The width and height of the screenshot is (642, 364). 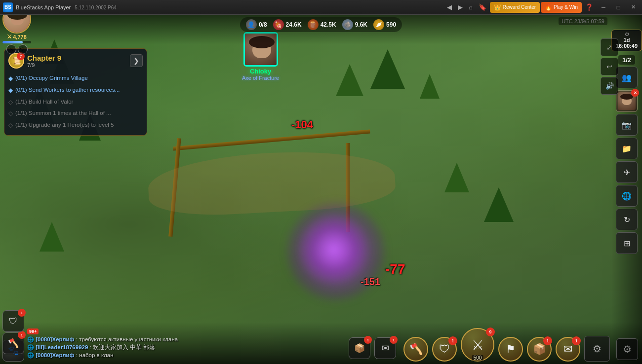 What do you see at coordinates (482, 7) in the screenshot?
I see `nav-bookmark-button: 🔖` at bounding box center [482, 7].